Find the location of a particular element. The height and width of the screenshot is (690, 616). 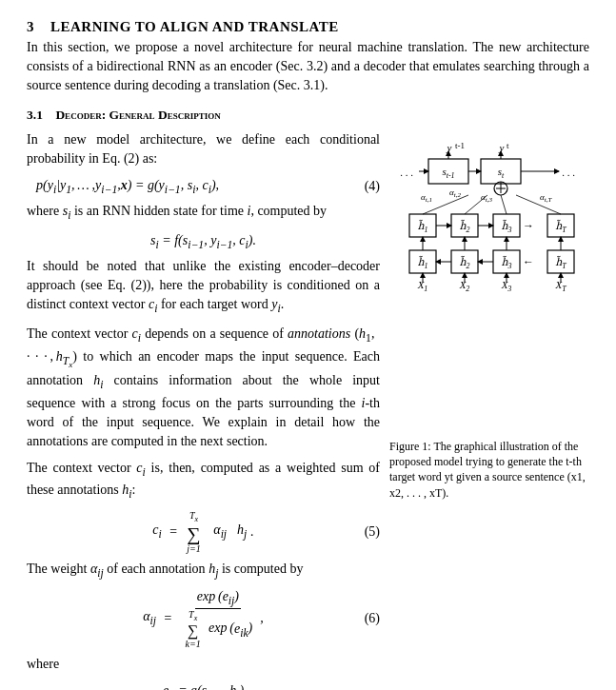

eq5-number: (5) is located at coordinates (361, 532).